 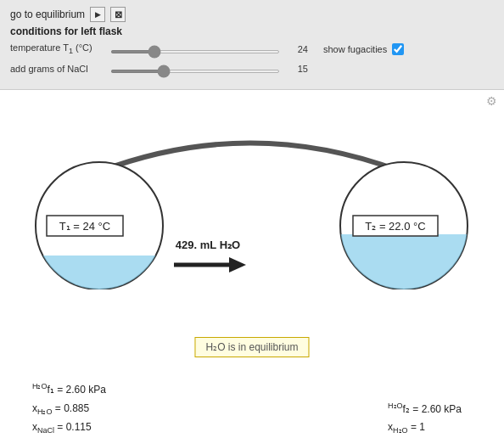 What do you see at coordinates (100, 217) in the screenshot?
I see `left-flask: T₁ = 24 °C` at bounding box center [100, 217].